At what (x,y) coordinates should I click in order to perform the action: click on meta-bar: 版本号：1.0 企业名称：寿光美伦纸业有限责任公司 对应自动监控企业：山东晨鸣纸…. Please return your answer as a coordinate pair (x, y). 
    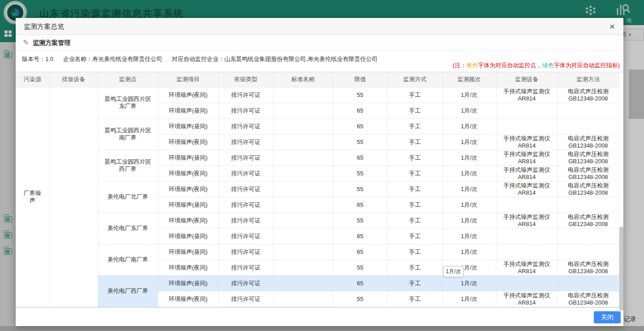
    Looking at the image, I should click on (319, 61).